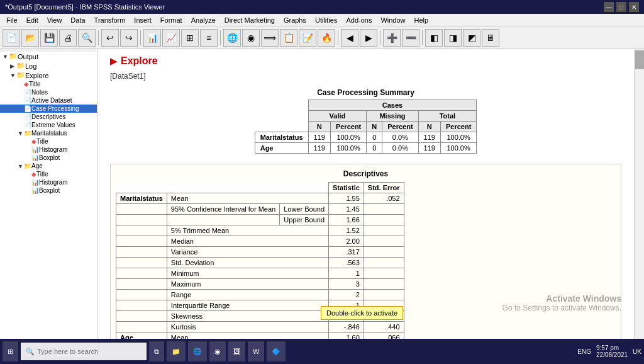  I want to click on toolbar-btn-10: 🔥, so click(326, 38).